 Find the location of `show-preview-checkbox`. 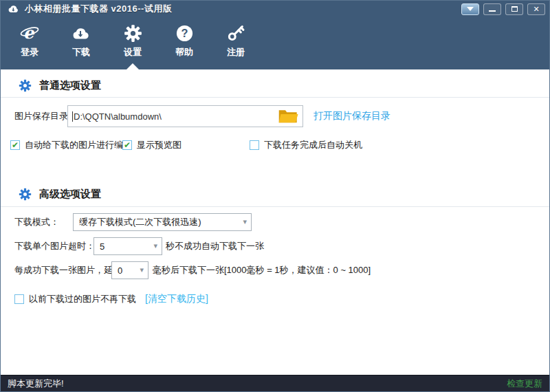

show-preview-checkbox is located at coordinates (127, 145).